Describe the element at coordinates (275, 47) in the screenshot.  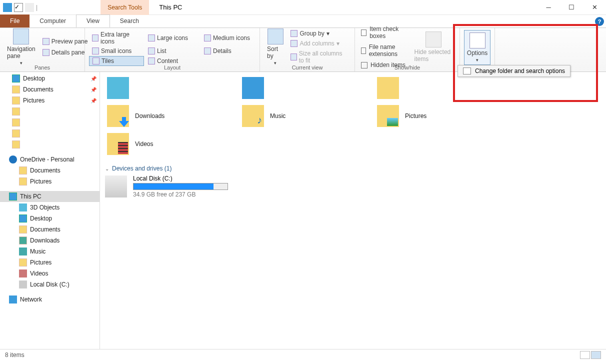
I see `sort-by-button: Sort by▾` at that location.